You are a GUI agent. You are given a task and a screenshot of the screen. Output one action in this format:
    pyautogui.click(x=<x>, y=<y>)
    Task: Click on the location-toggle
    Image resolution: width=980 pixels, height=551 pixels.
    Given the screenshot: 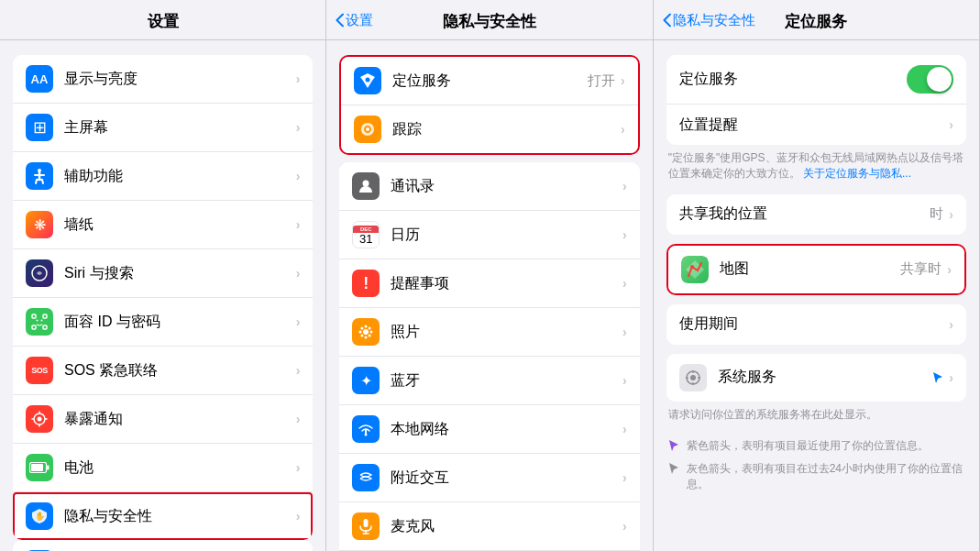 What is the action you would take?
    pyautogui.click(x=930, y=79)
    